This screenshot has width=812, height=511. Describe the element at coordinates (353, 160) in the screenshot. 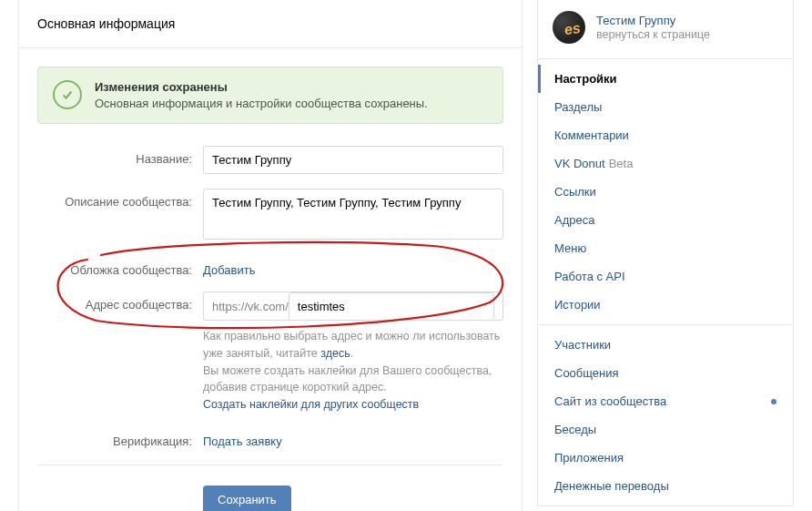

I see `name-input` at that location.